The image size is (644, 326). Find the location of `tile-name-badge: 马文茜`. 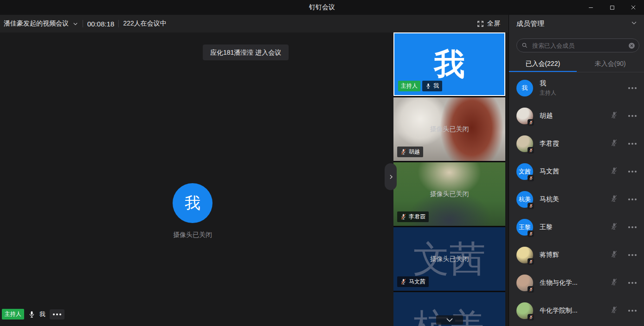

tile-name-badge: 马文茜 is located at coordinates (413, 282).